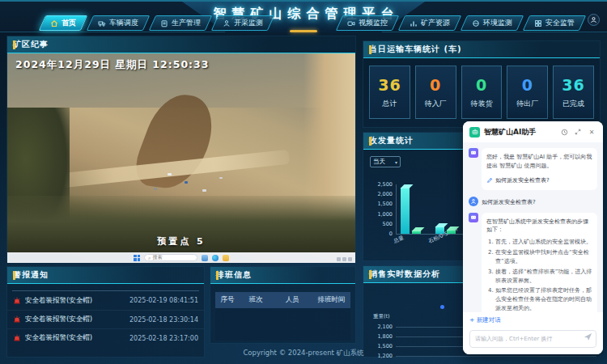 The image size is (607, 364). What do you see at coordinates (544, 257) in the screenshot?
I see `answer-step: 在安全监管模块中找到并点击“安全检查”选项。` at bounding box center [544, 257].